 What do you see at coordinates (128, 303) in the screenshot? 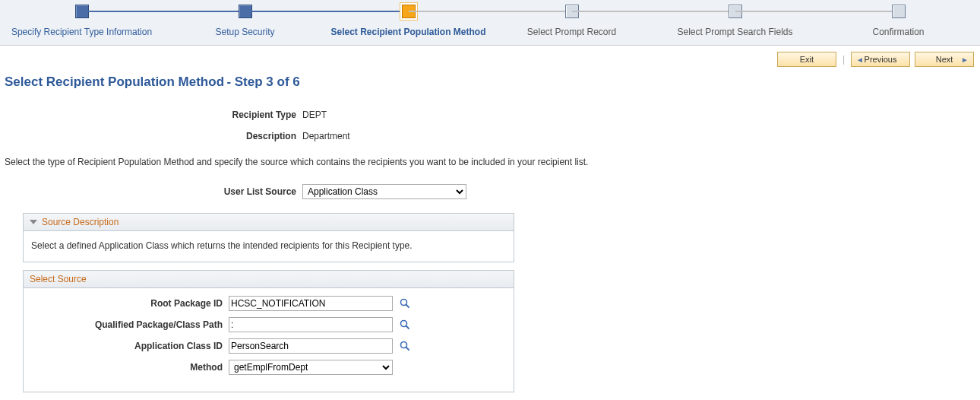
I see `root-package-label: Root Package ID` at bounding box center [128, 303].